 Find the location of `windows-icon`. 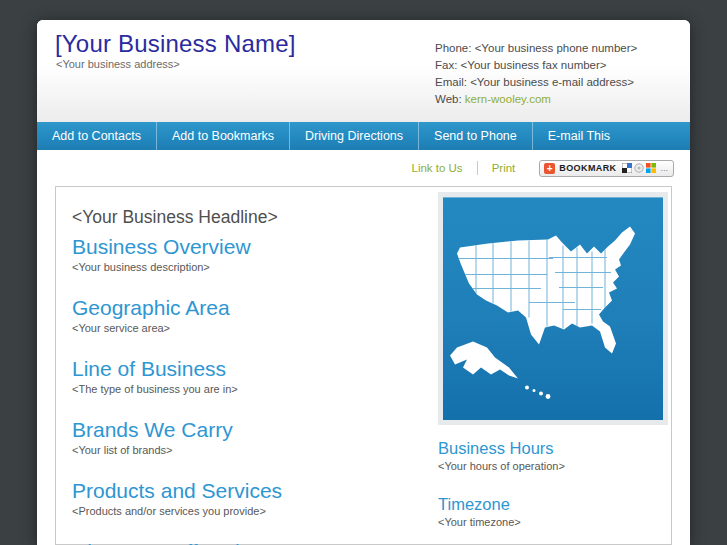

windows-icon is located at coordinates (651, 168).